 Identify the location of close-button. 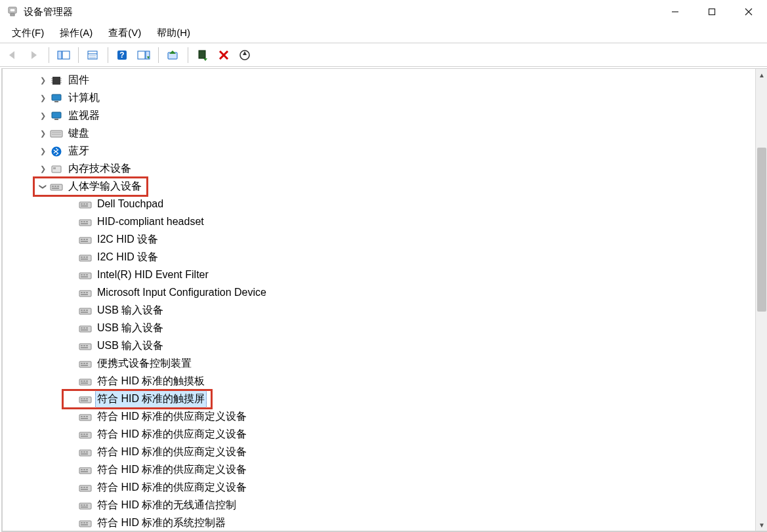
(749, 12).